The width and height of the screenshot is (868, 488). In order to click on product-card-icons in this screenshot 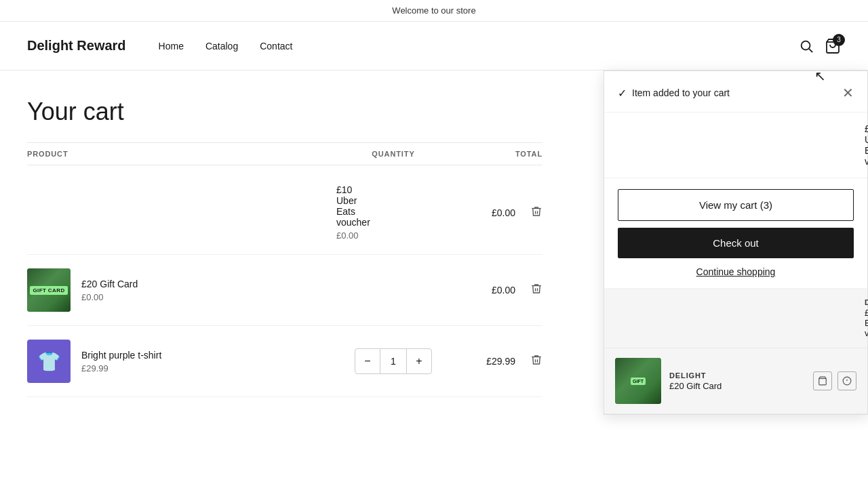, I will do `click(835, 381)`.